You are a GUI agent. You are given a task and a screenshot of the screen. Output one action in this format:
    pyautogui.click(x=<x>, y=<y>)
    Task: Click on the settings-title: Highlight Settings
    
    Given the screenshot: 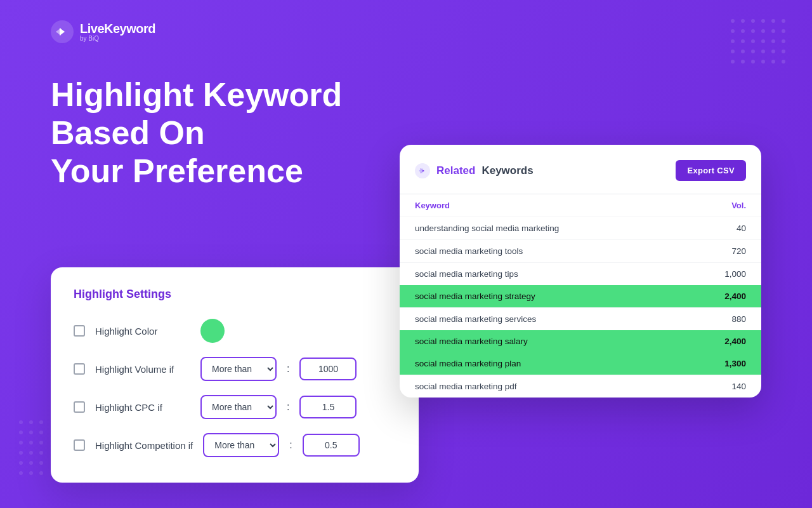 What is the action you would take?
    pyautogui.click(x=235, y=295)
    